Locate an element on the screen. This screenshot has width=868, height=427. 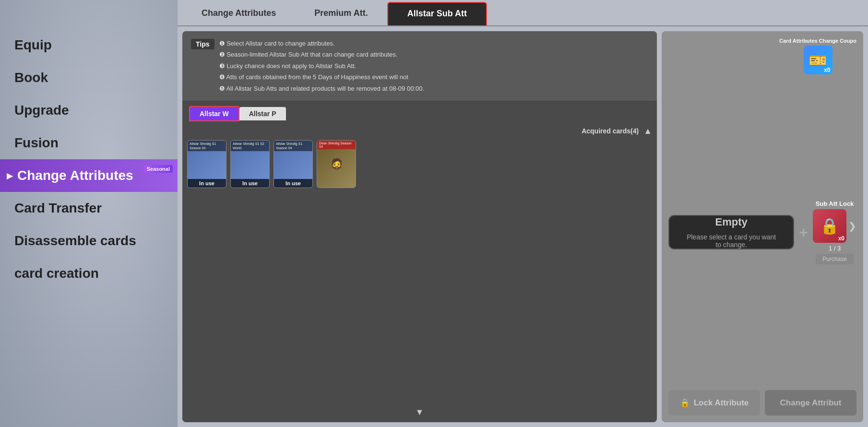
tips-box: Tips ❶ Select Allstar card to change att… is located at coordinates (419, 66).